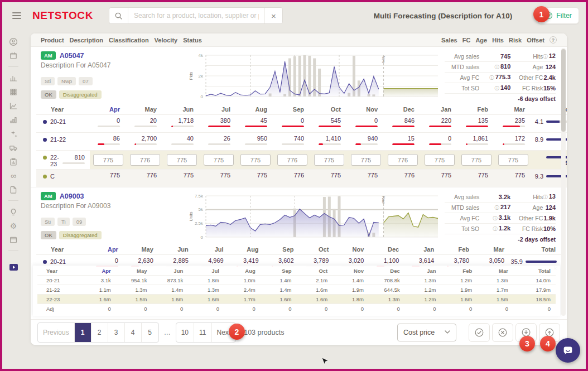  What do you see at coordinates (119, 16) in the screenshot?
I see `search-icon` at bounding box center [119, 16].